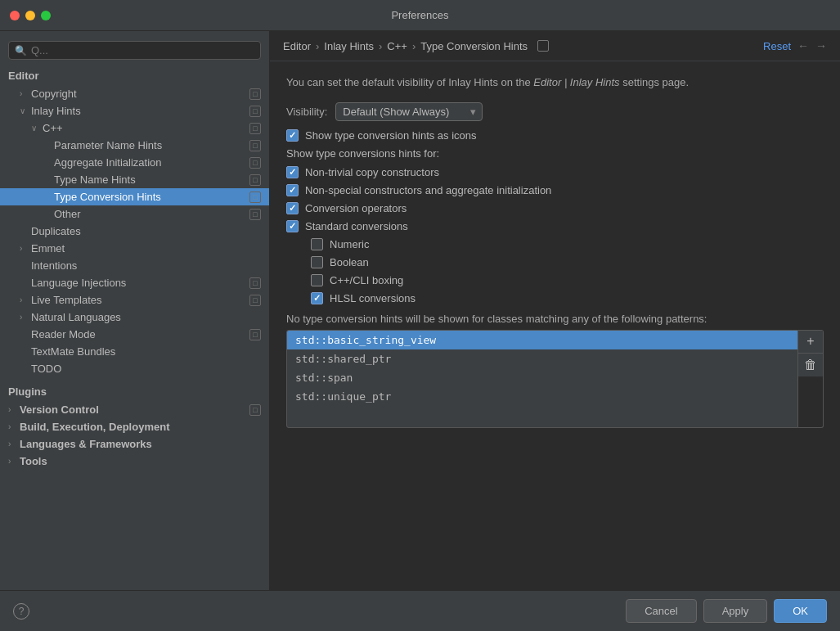 This screenshot has height=631, width=840. What do you see at coordinates (811, 365) in the screenshot?
I see `remove-pattern-button: 🗑` at bounding box center [811, 365].